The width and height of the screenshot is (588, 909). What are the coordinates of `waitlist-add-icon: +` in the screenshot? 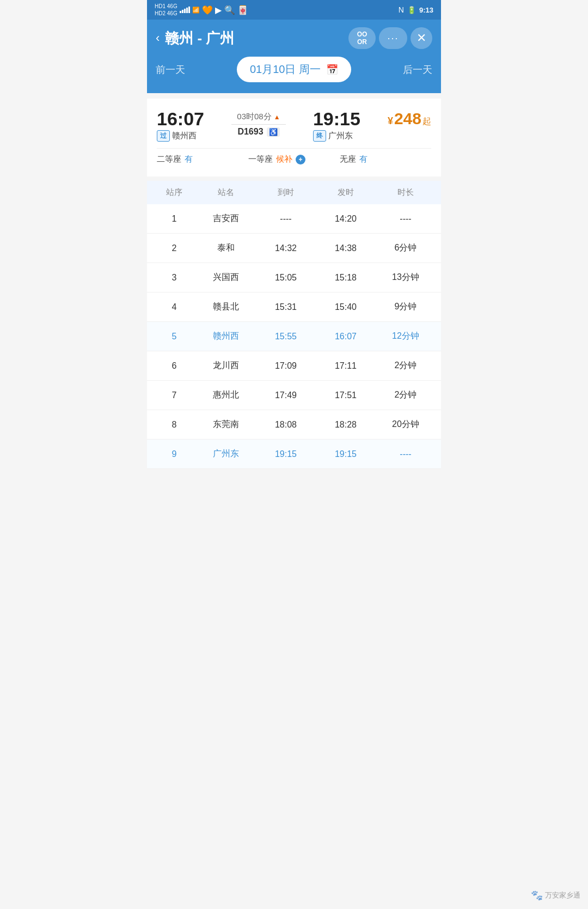 It's located at (301, 160).